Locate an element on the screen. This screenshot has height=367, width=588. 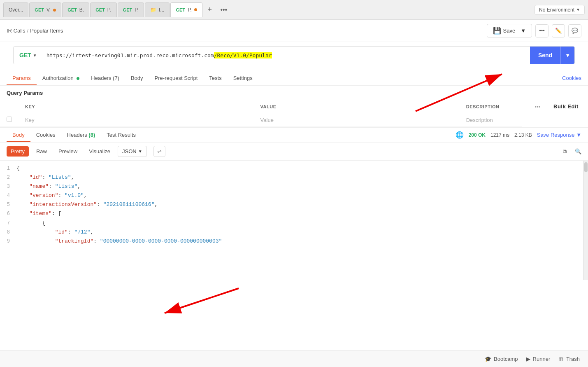
env-label: No Environment is located at coordinates (557, 10).